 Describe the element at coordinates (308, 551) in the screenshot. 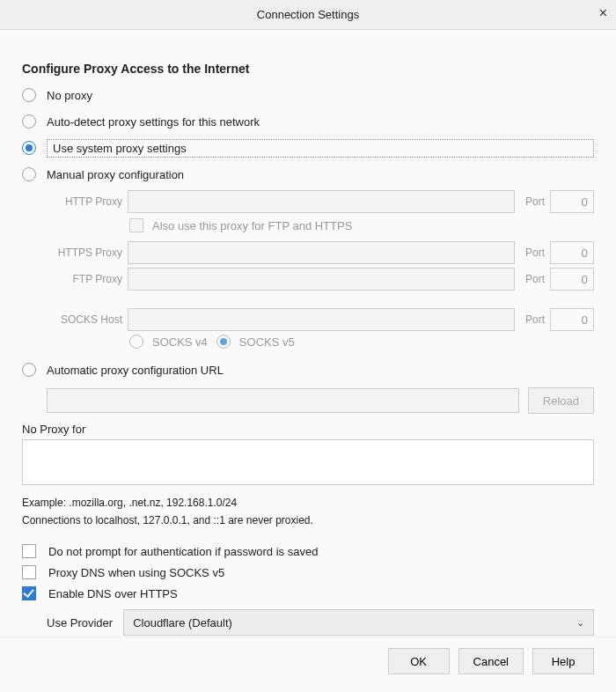

I see `no-prompt-checkbox: Do not prompt for authentication if pass…` at that location.